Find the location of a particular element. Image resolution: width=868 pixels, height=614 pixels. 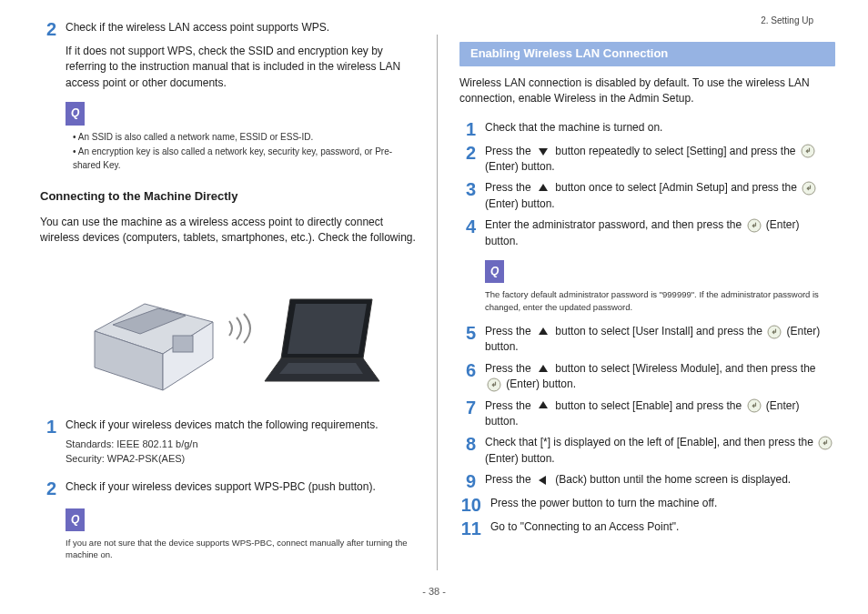

step-number: 3 is located at coordinates (468, 196).